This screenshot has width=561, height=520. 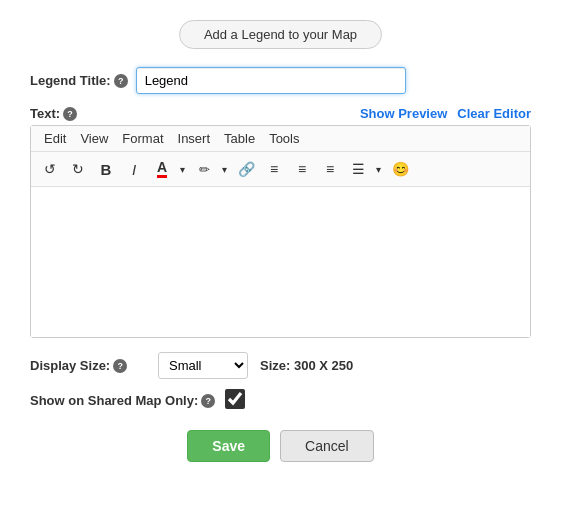 I want to click on emoji-button: 😊, so click(x=400, y=169).